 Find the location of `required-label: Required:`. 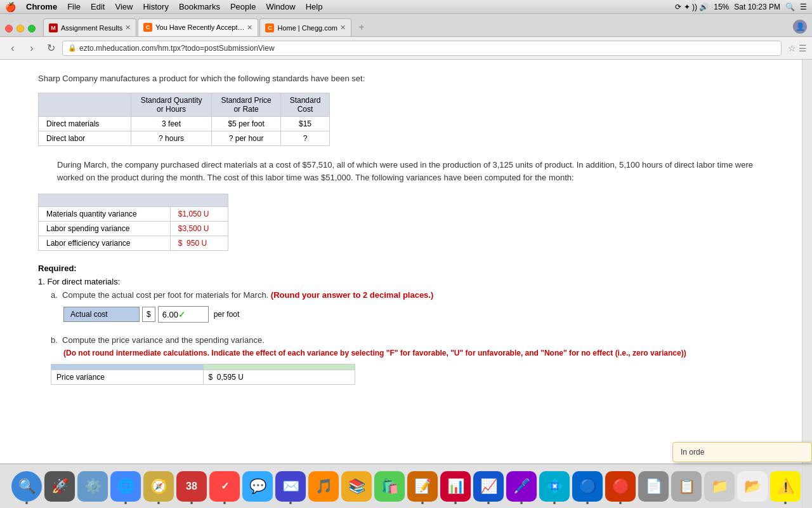

required-label: Required: is located at coordinates (406, 268).